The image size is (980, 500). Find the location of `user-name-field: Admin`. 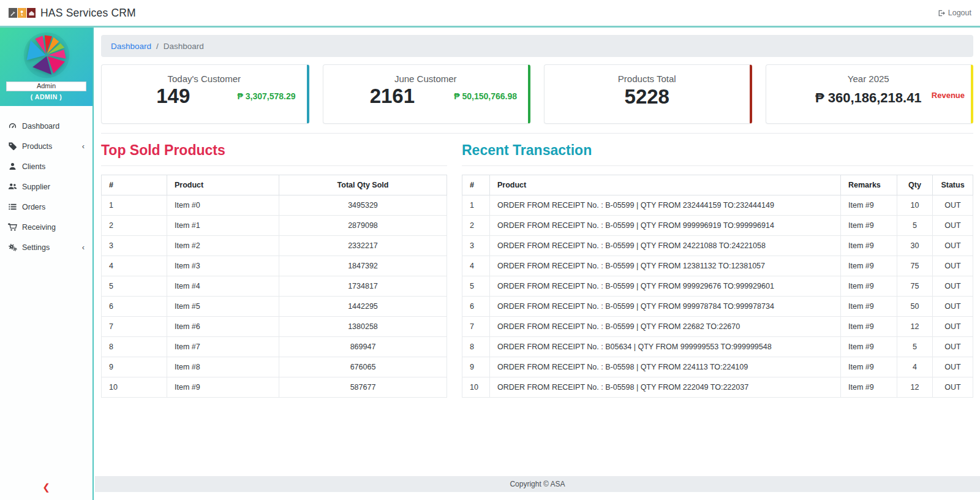

user-name-field: Admin is located at coordinates (47, 86).